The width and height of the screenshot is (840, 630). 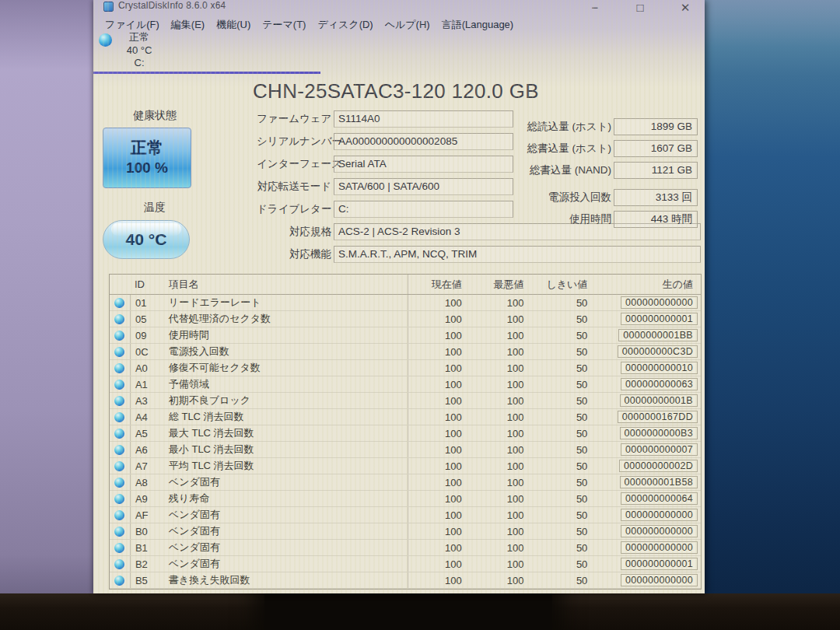 What do you see at coordinates (146, 240) in the screenshot?
I see `temperature-gauge: 40 °C` at bounding box center [146, 240].